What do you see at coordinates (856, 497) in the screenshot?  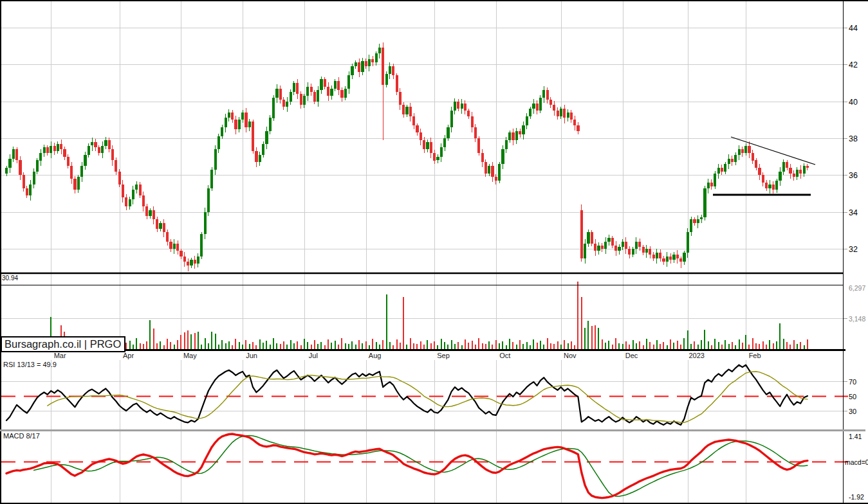 I see `svg-text: -1.92` at bounding box center [856, 497].